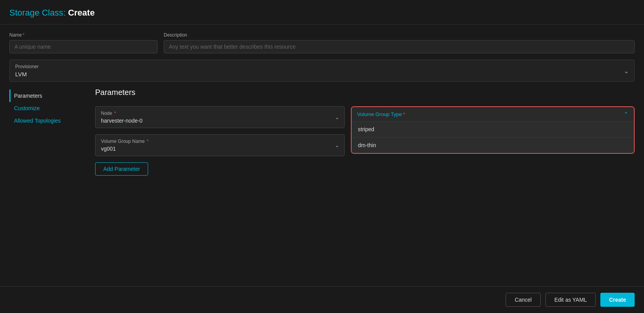 This screenshot has height=313, width=644. I want to click on node-dropdown: Node * harvester-node-0 ⌄, so click(220, 117).